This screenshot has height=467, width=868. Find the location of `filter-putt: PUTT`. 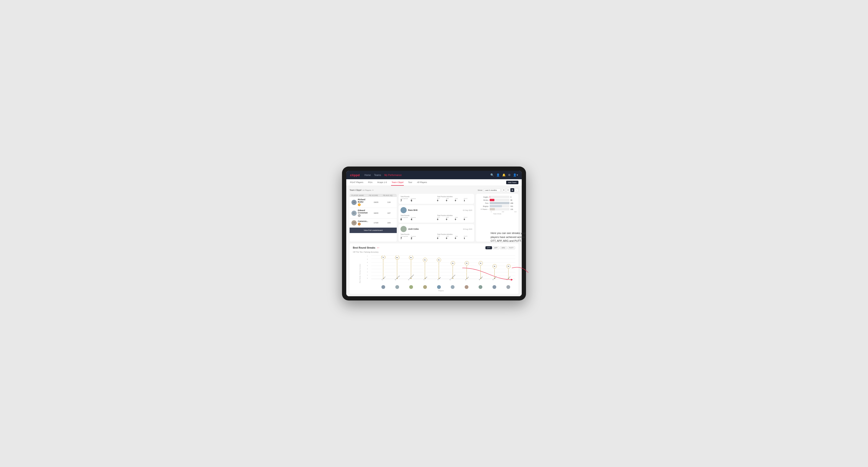

filter-putt: PUTT is located at coordinates (512, 248).